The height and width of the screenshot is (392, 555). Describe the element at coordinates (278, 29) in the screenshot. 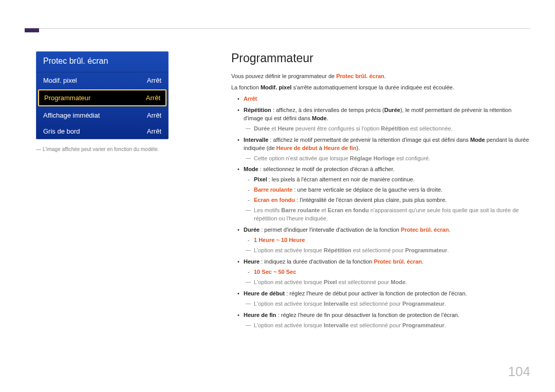

I see `header-rule` at that location.